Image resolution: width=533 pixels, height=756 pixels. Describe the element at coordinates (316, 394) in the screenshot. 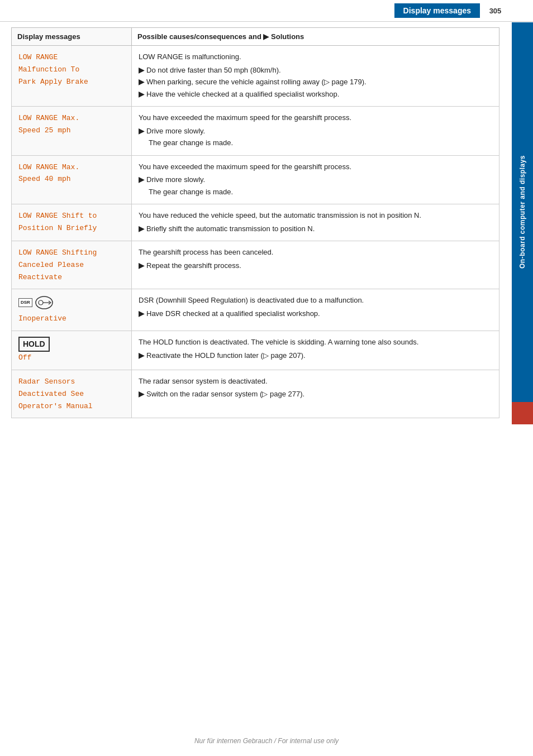

I see `causes-cell: The radar sensor system is deactivated.▶…` at that location.